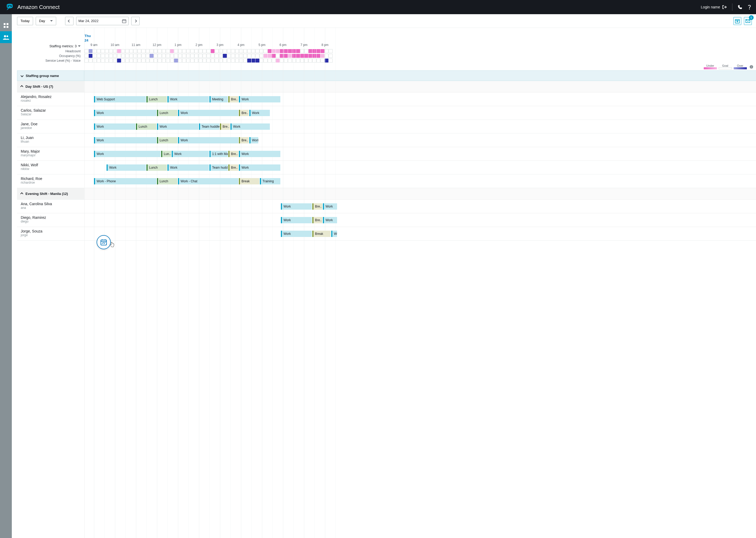 Image resolution: width=756 pixels, height=538 pixels. What do you see at coordinates (749, 7) in the screenshot?
I see `help-icon` at bounding box center [749, 7].